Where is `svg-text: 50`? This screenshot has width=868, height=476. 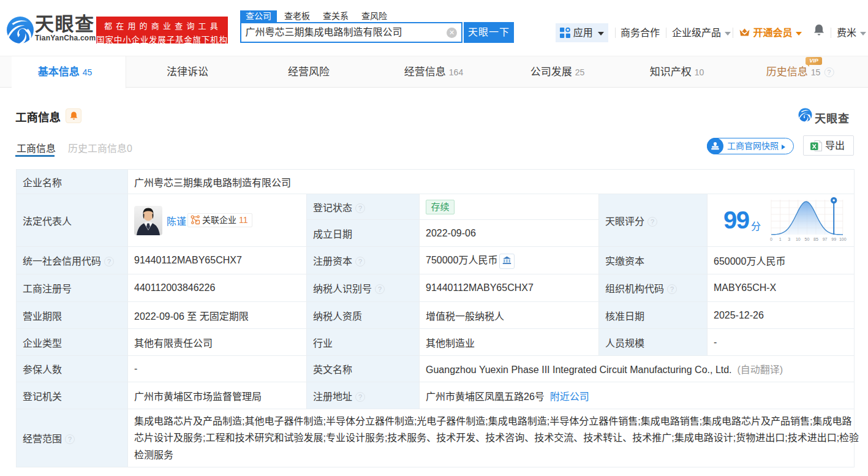 svg-text: 50 is located at coordinates (807, 239).